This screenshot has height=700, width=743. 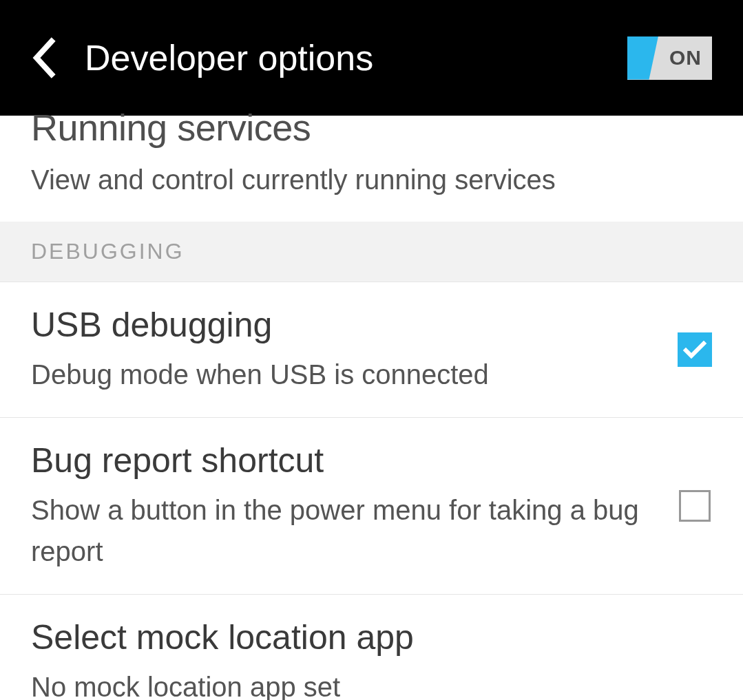 I want to click on checkbox-usb-debugging, so click(x=695, y=350).